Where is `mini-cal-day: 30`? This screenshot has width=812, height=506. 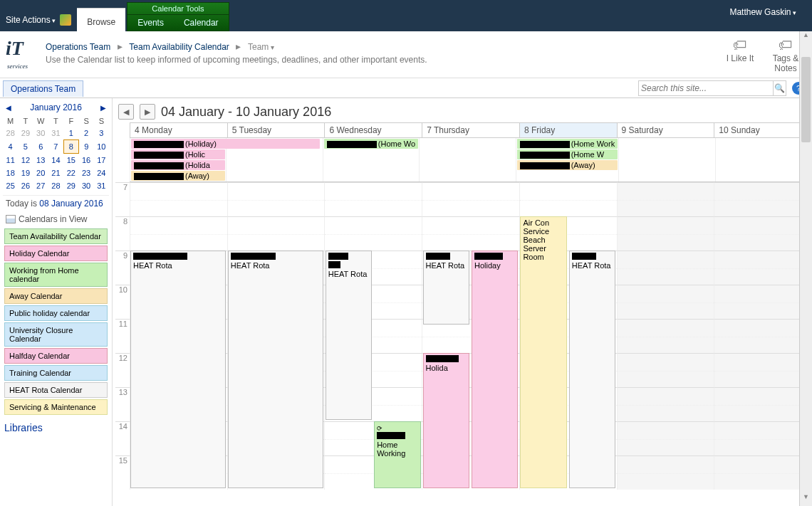 mini-cal-day: 30 is located at coordinates (85, 186).